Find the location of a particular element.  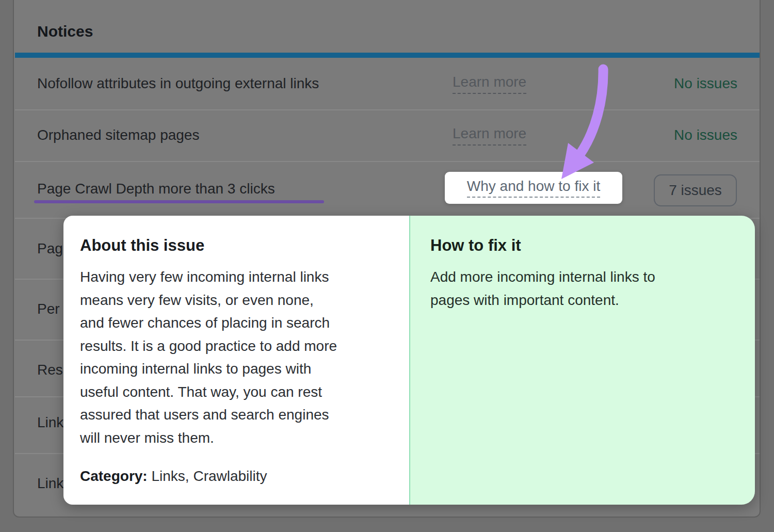

fix-body: Add more incoming internal links to page… is located at coordinates (583, 289).